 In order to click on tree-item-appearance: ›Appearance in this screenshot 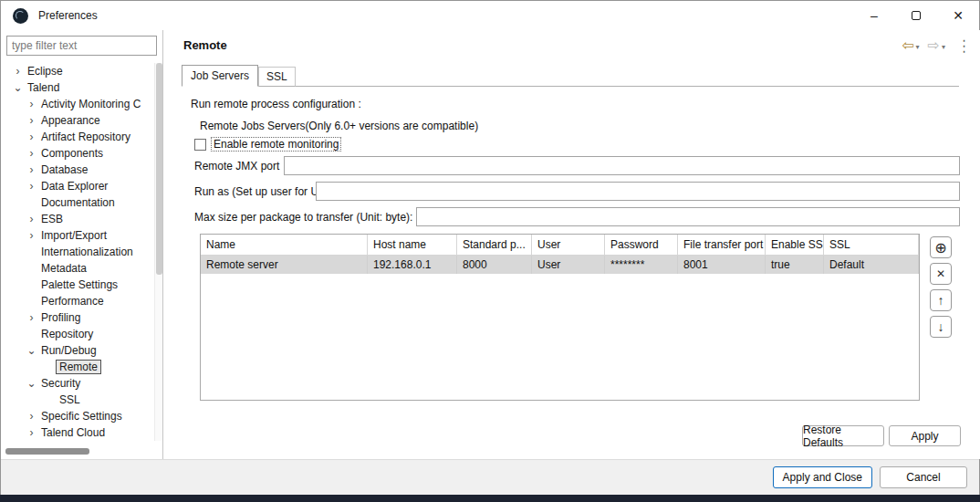, I will do `click(77, 120)`.